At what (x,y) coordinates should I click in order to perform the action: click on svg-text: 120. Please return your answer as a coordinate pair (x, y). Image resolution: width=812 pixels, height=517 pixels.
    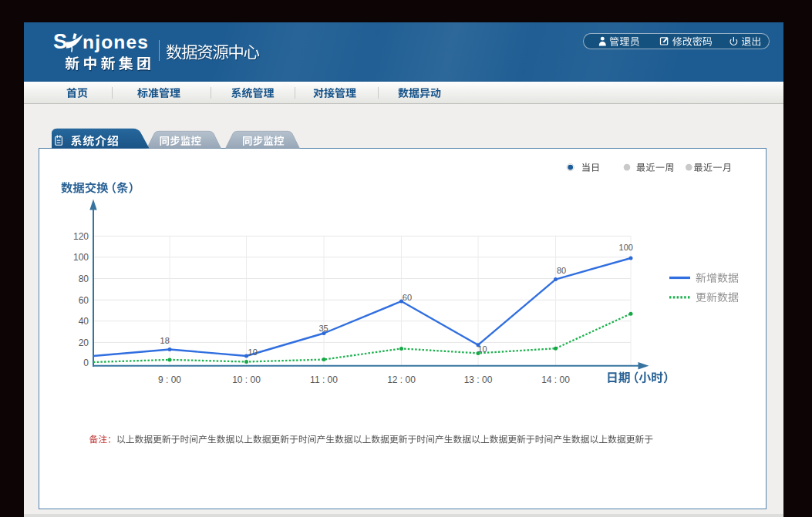
    Looking at the image, I should click on (81, 237).